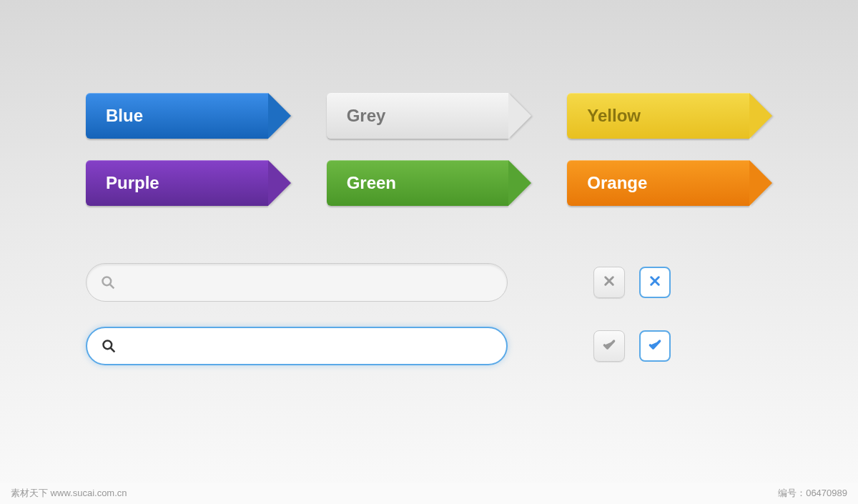 The height and width of the screenshot is (504, 858). Describe the element at coordinates (189, 183) in the screenshot. I see `purple-button: Purple` at that location.